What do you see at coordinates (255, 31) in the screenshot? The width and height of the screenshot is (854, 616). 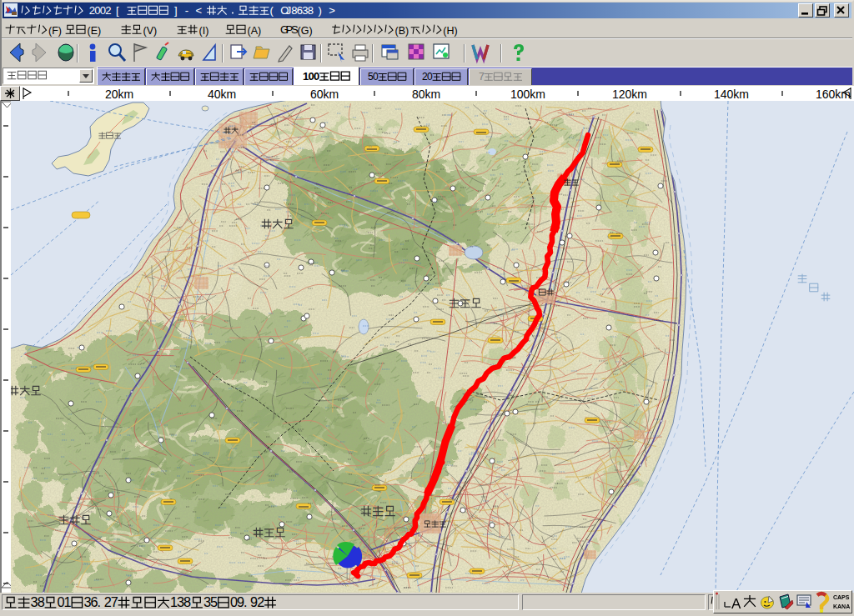 I see `svg-text: (A)` at bounding box center [255, 31].